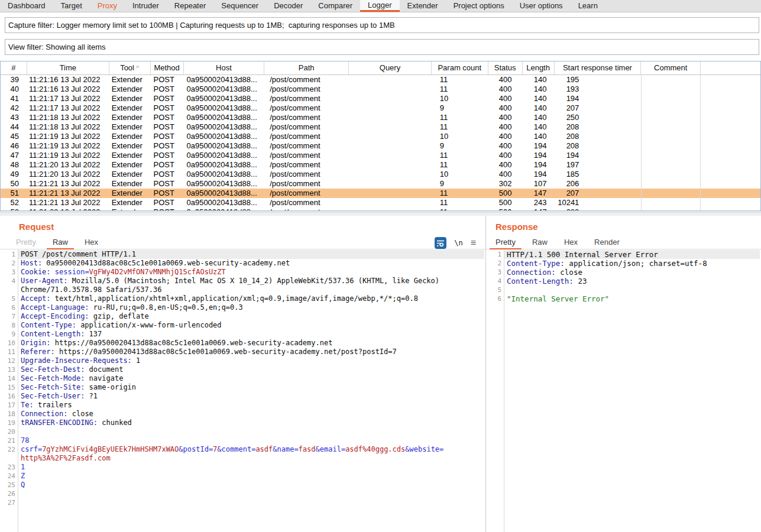 Image resolution: width=761 pixels, height=532 pixels. What do you see at coordinates (460, 68) in the screenshot?
I see `column-header-param-count: Param count` at bounding box center [460, 68].